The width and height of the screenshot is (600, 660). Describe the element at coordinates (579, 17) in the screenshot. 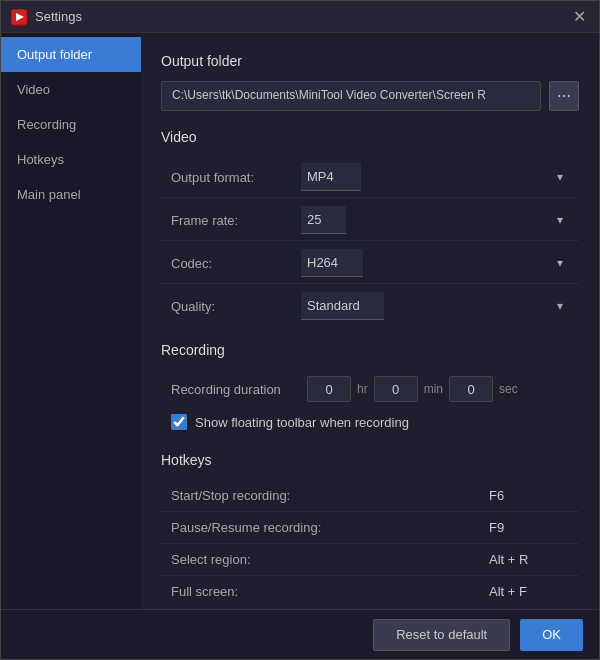

I see `close-button: ✕` at that location.